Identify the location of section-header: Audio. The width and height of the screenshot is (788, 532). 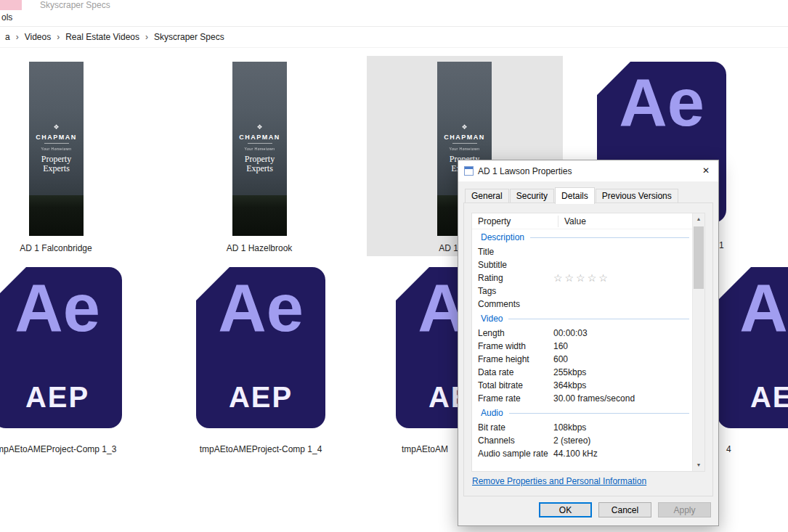
(582, 413).